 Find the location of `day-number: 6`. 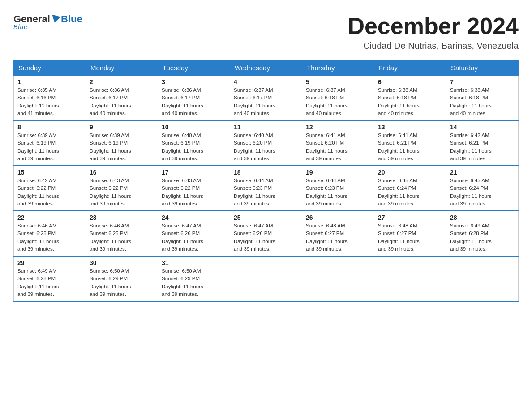

day-number: 6 is located at coordinates (410, 82).